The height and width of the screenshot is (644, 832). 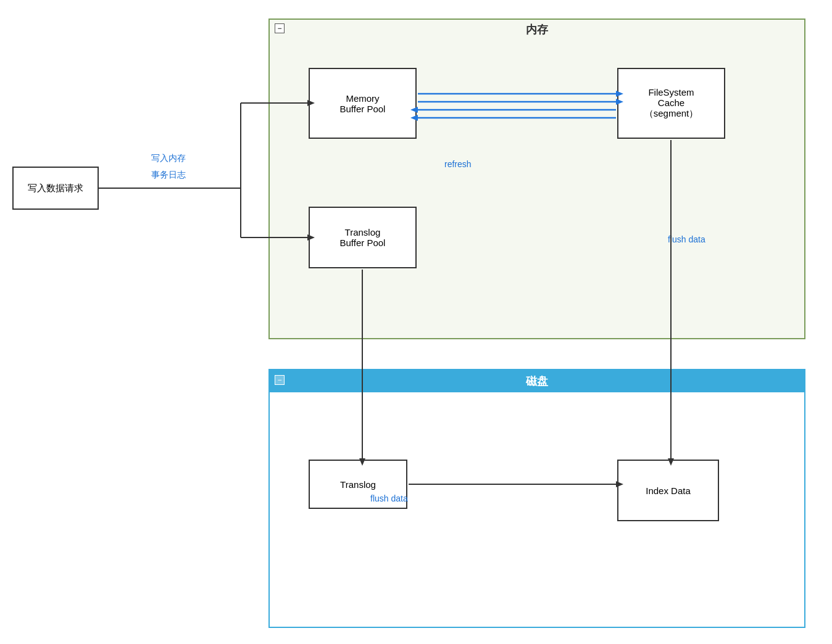 What do you see at coordinates (537, 30) in the screenshot?
I see `memory-region-title-bar: − 内存` at bounding box center [537, 30].